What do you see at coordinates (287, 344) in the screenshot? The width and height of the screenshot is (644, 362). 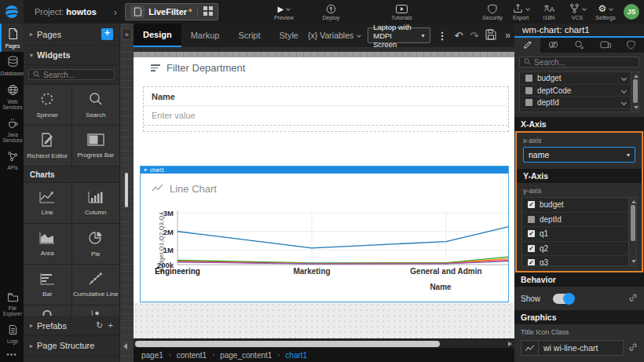 I see `horizontal-scrollbar-thumb` at bounding box center [287, 344].